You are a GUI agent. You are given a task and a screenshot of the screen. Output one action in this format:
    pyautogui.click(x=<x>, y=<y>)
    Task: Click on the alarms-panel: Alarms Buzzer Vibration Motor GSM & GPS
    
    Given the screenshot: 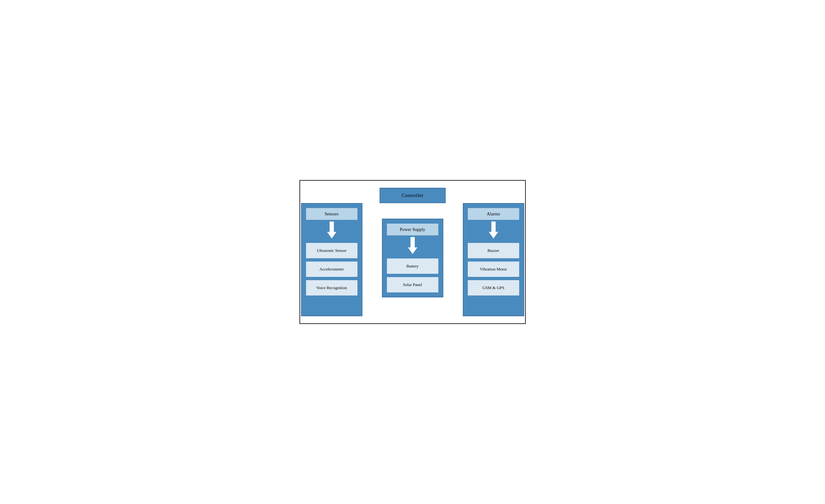 What is the action you would take?
    pyautogui.click(x=494, y=260)
    